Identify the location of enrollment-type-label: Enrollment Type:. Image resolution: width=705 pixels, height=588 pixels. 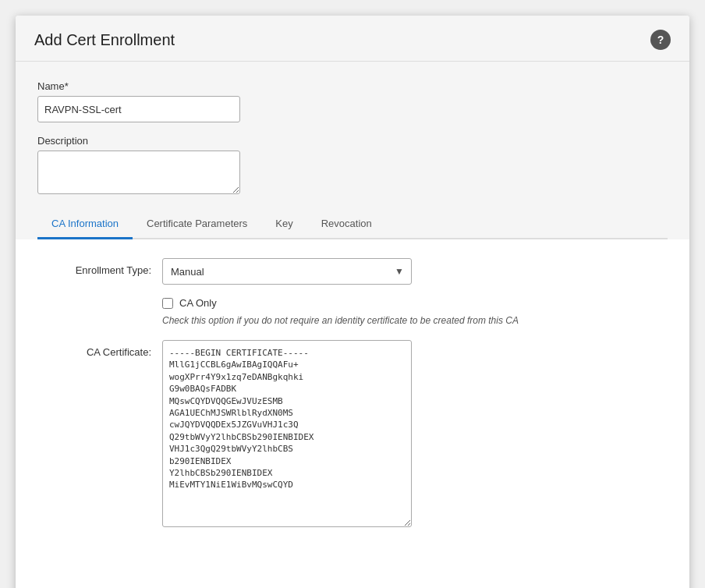
(100, 267).